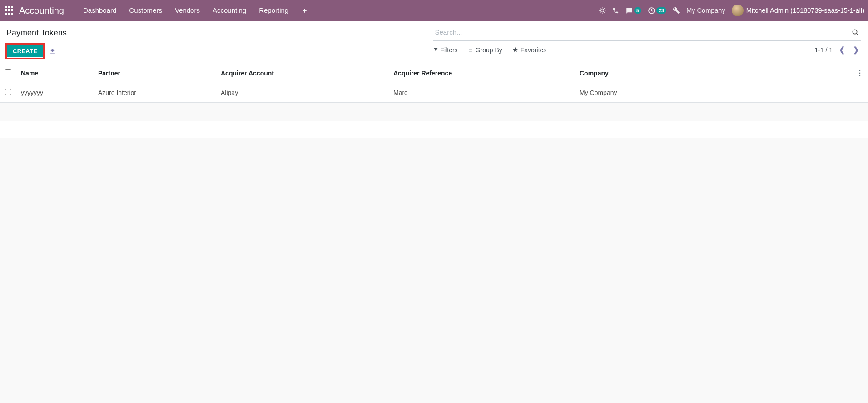 The height and width of the screenshot is (403, 868). I want to click on search-input, so click(642, 32).